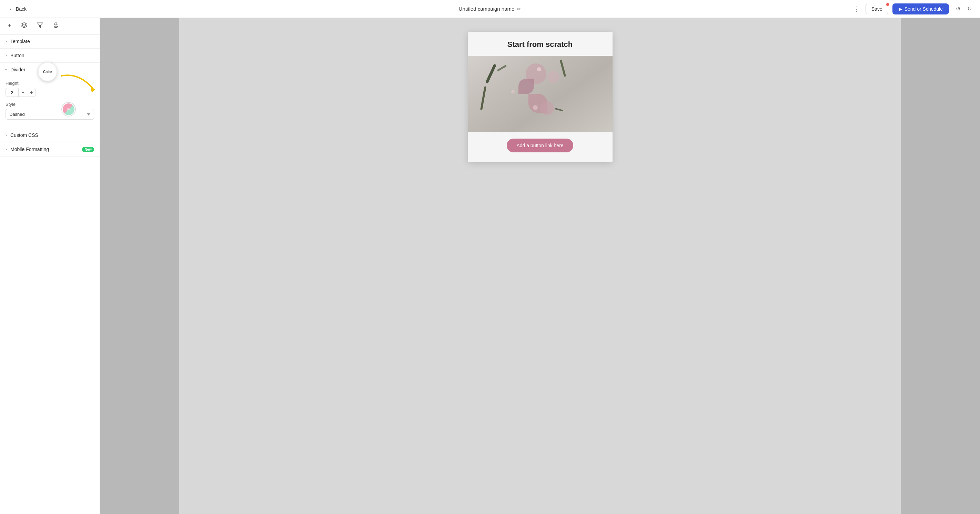 The height and width of the screenshot is (514, 980). I want to click on color-swatch-icon: ✏, so click(68, 110).